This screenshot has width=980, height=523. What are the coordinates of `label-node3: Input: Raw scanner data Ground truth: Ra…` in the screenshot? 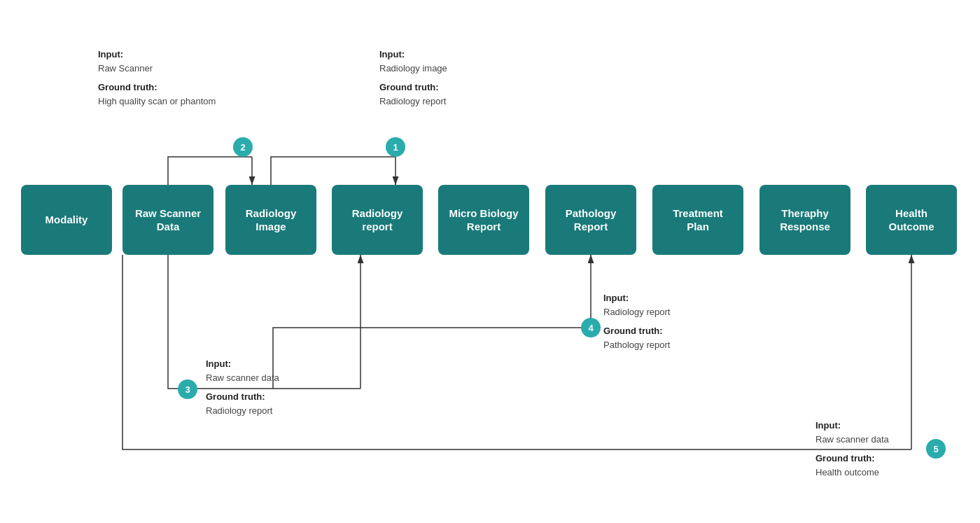 It's located at (242, 387).